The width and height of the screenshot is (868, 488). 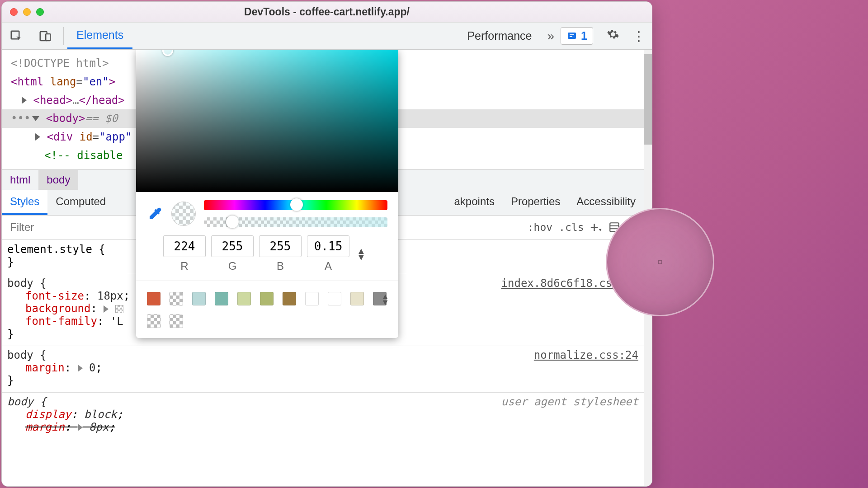 What do you see at coordinates (535, 202) in the screenshot?
I see `subtab-properties: Properties` at bounding box center [535, 202].